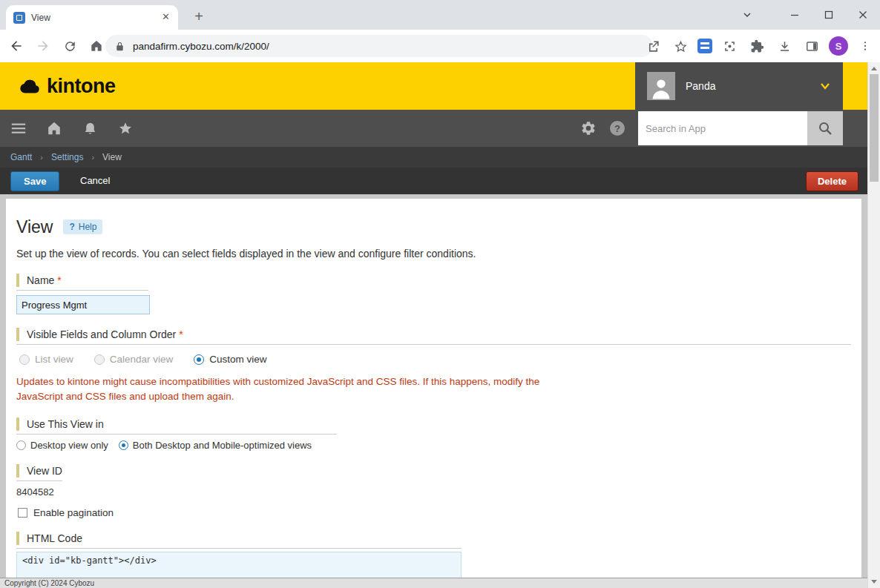 This screenshot has width=880, height=588. What do you see at coordinates (433, 424) in the screenshot?
I see `use-view-section-label: Use This View in` at bounding box center [433, 424].